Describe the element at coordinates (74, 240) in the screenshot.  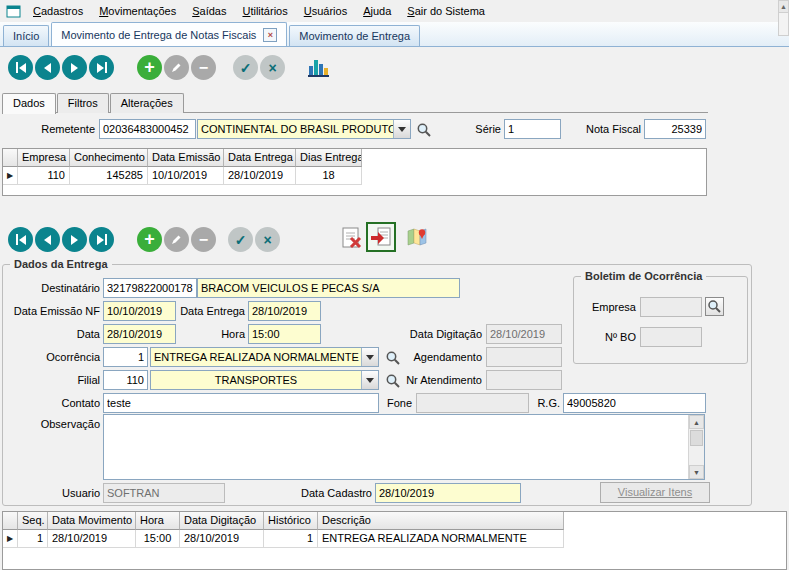
I see `detail-nav-next-button` at that location.